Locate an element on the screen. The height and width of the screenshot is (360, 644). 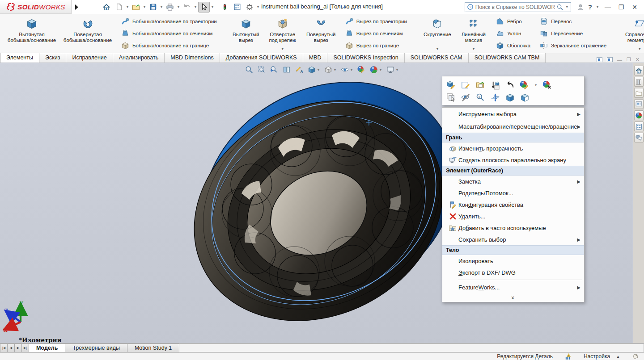
mirror-button: Зеркальное отражение is located at coordinates (573, 46).